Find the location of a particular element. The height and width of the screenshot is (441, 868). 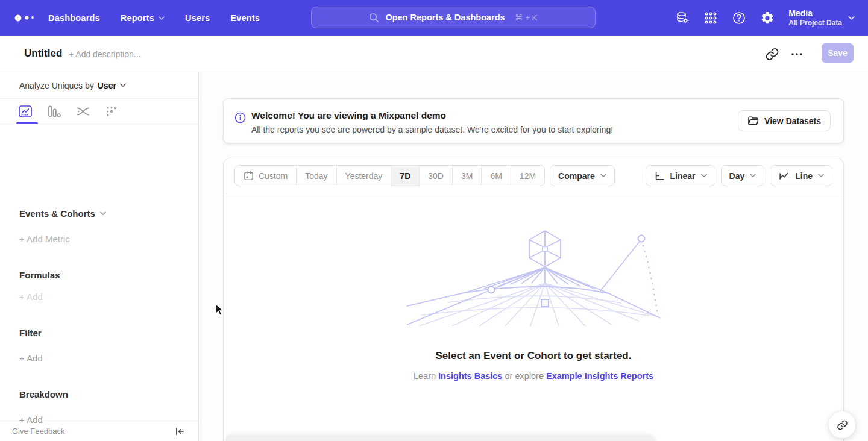

sidebar-footer: Give Feedback is located at coordinates (99, 431).